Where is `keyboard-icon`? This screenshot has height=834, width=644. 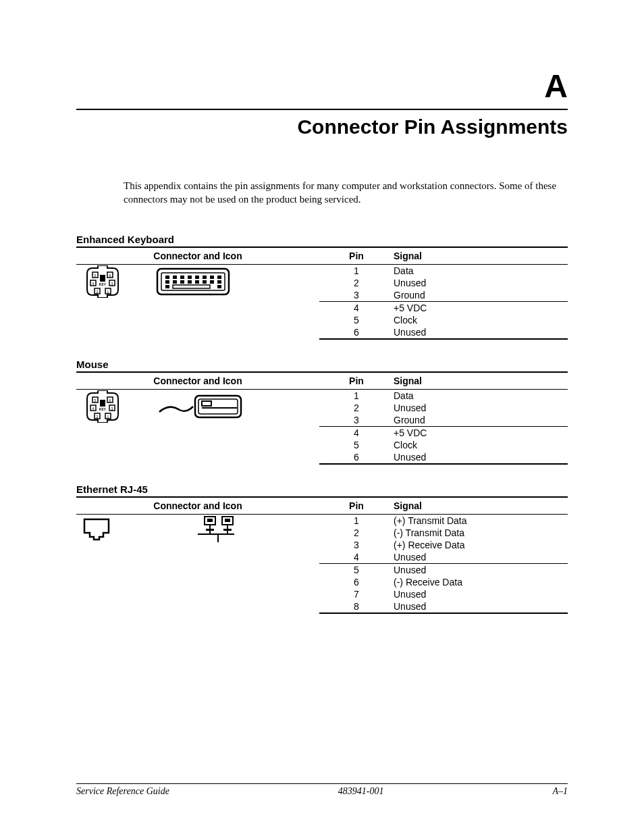
keyboard-icon is located at coordinates (193, 282).